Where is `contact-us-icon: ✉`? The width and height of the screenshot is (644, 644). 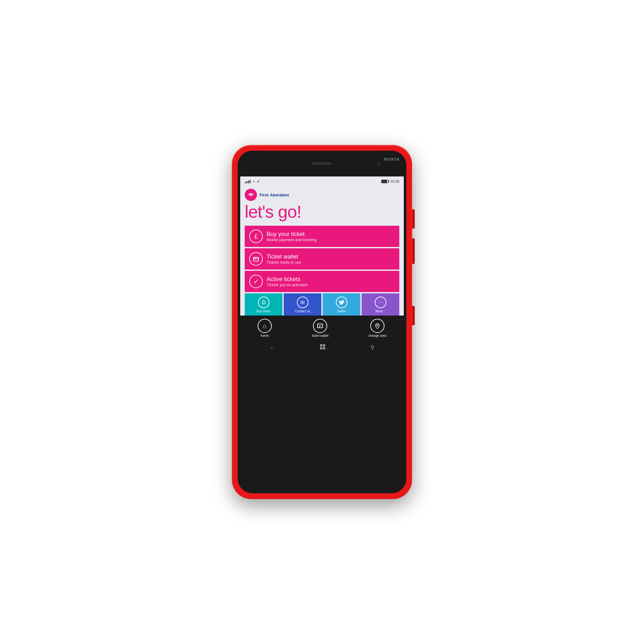 contact-us-icon: ✉ is located at coordinates (303, 302).